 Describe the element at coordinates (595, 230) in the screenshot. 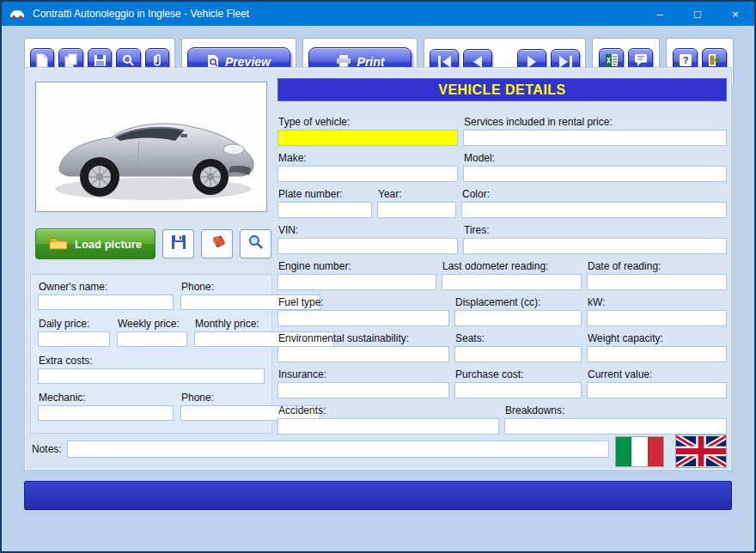

I see `tires-label: Tires:` at that location.